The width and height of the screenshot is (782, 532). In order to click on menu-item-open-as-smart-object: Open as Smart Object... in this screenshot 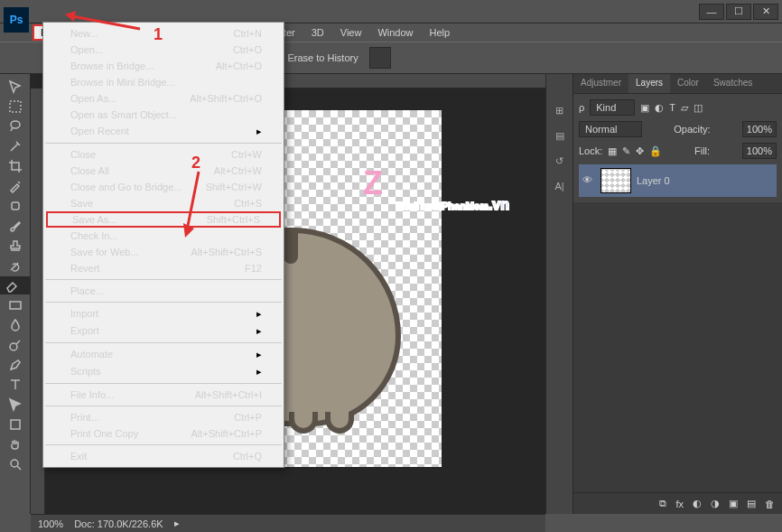, I will do `click(163, 115)`.